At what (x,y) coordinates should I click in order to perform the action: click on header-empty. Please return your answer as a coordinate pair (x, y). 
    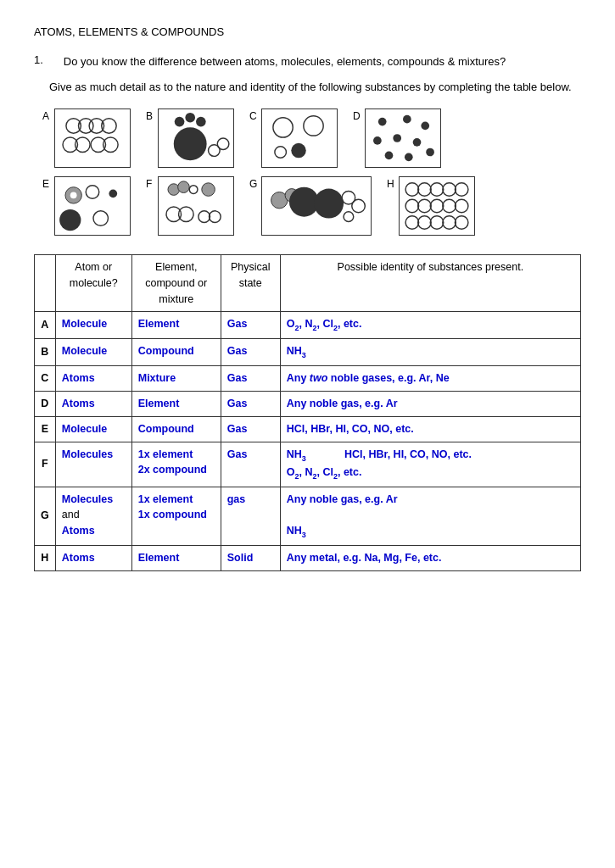
    Looking at the image, I should click on (46, 283).